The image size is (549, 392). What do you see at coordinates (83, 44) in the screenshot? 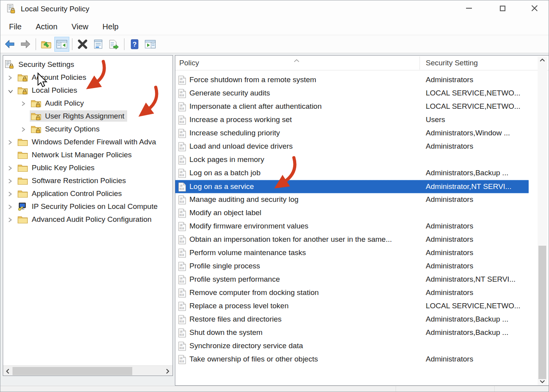
I see `delete-button` at bounding box center [83, 44].